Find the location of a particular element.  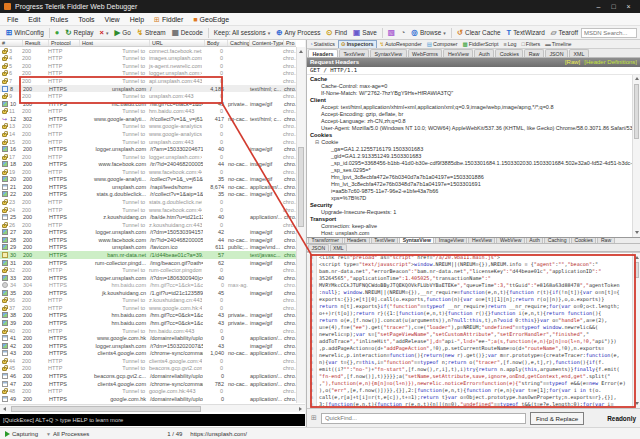

session-row: 42200HTTPSlogger.unsplash.com/t?dm=15032… is located at coordinates (148, 346).